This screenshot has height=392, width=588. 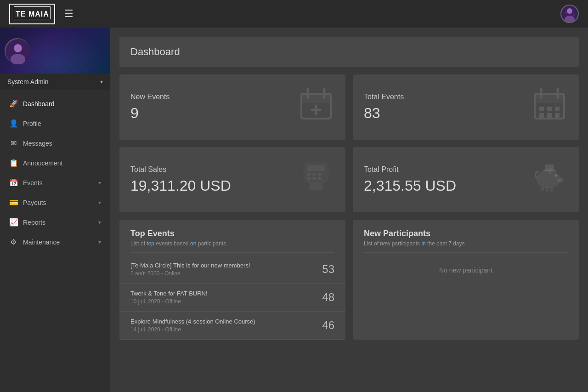 I want to click on no-participant-message: No new participant, so click(x=466, y=270).